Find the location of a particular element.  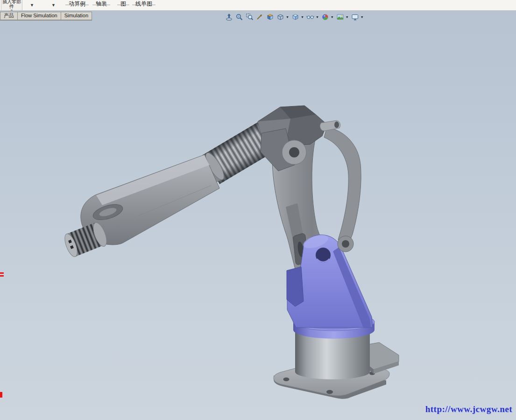

top-toolbar: 插入零部件 ▼ ▼ ▼ 动算例 轴装 图 线单图 is located at coordinates (258, 6).